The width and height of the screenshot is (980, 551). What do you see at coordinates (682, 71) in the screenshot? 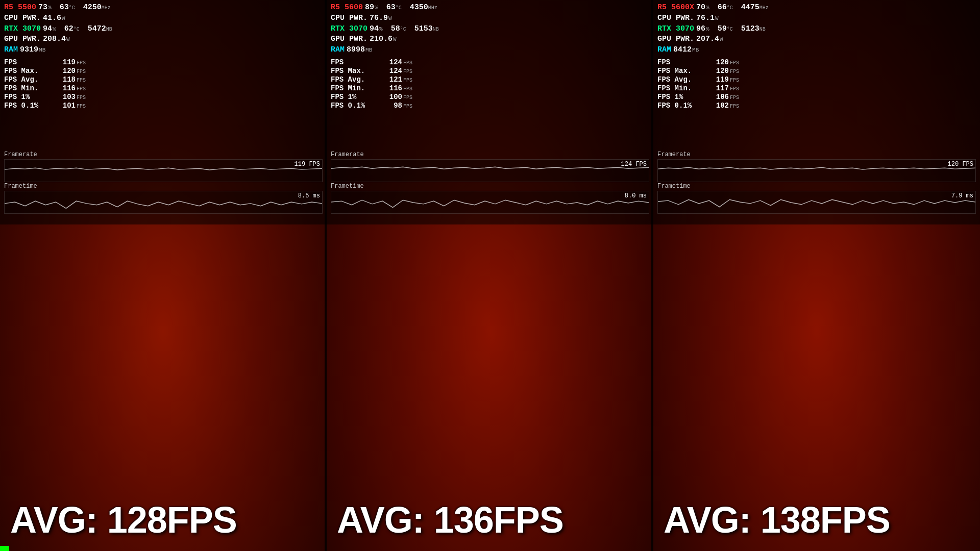
I see `fps-max-label-3: FPS Max.` at bounding box center [682, 71].